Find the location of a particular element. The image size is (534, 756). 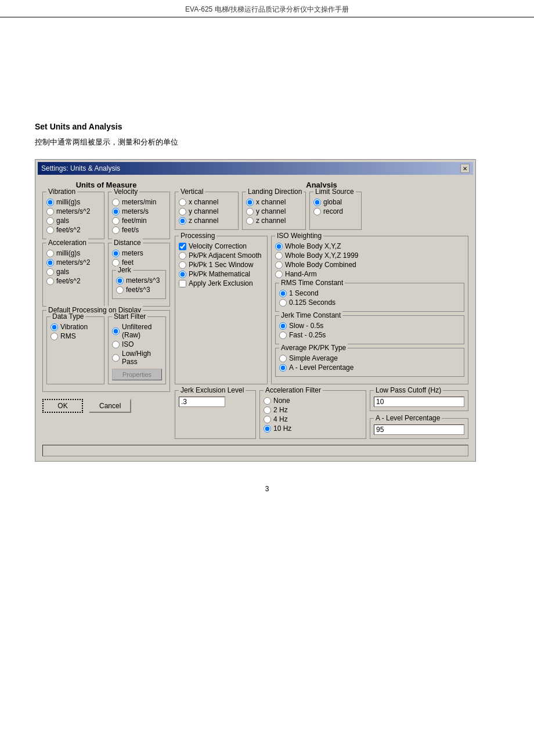

default-processing-group: Default Processing on Display Data Type … is located at coordinates (106, 351).